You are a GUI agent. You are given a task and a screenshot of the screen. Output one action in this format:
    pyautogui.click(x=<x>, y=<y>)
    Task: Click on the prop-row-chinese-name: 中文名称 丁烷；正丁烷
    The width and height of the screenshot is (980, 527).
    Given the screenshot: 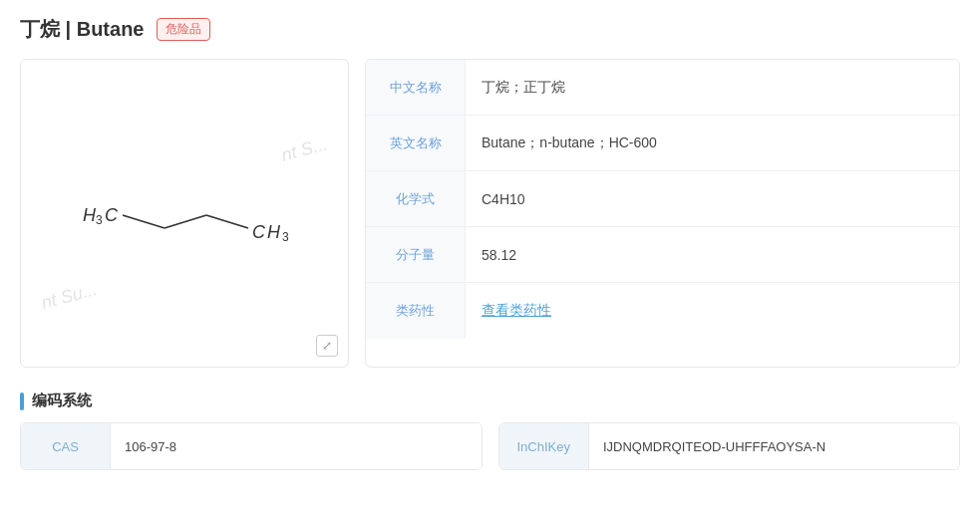 What is the action you would take?
    pyautogui.click(x=662, y=88)
    